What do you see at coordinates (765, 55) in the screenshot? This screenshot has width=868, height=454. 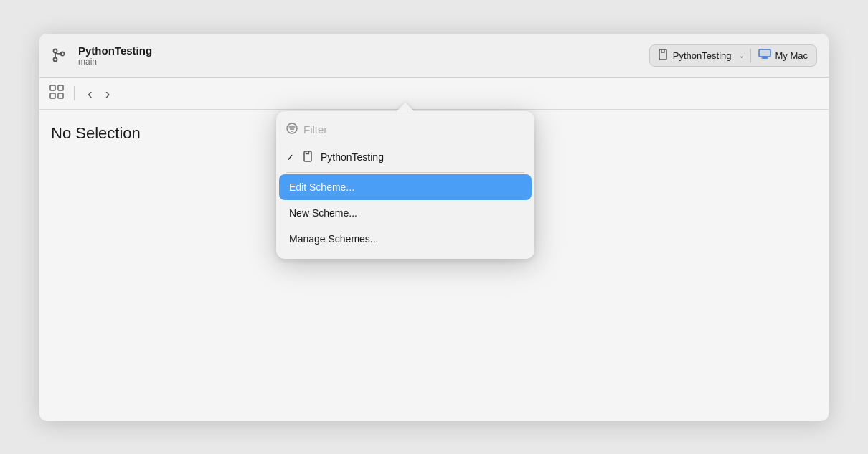 I see `mac-icon` at bounding box center [765, 55].